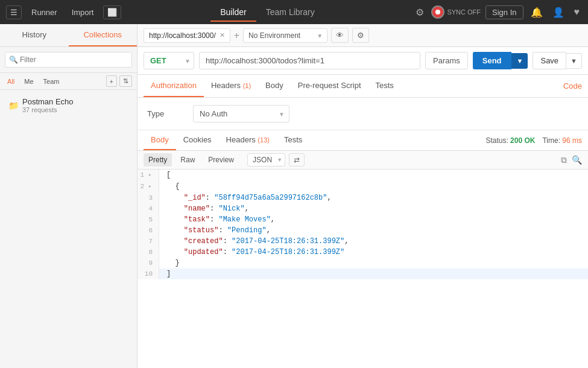  Describe the element at coordinates (69, 105) in the screenshot. I see `list-item: 📁 Postman Echo 37 requests` at that location.